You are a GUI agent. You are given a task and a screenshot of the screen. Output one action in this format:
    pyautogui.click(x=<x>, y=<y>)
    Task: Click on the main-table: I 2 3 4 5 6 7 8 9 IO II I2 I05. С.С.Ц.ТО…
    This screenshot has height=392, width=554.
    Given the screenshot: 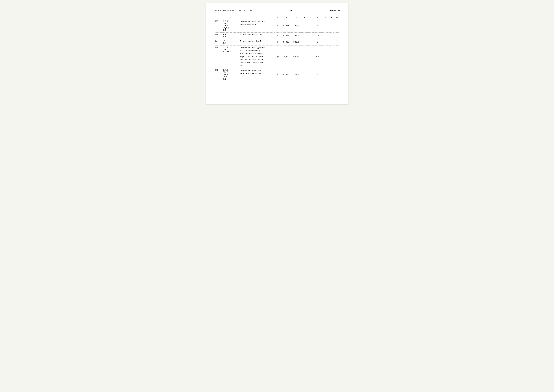 What is the action you would take?
    pyautogui.click(x=277, y=48)
    